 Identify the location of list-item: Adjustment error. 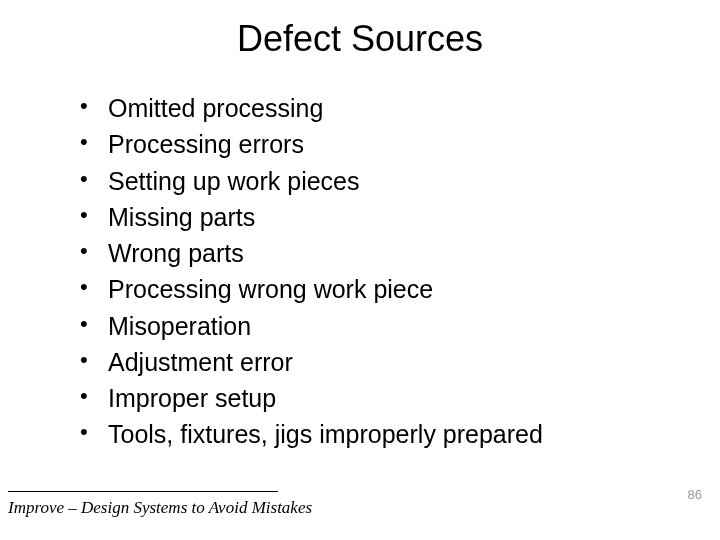
(380, 362).